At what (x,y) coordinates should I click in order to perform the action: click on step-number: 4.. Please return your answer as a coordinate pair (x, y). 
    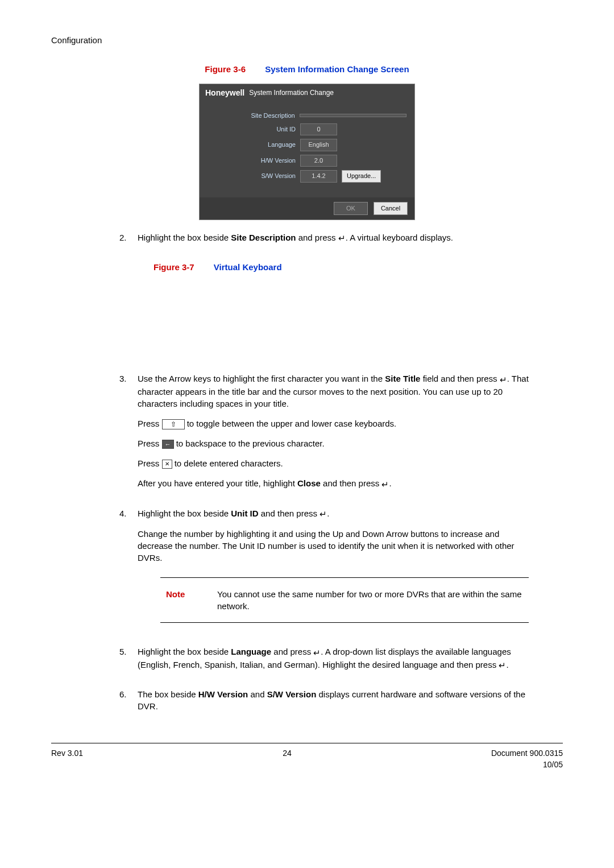
    Looking at the image, I should click on (128, 572).